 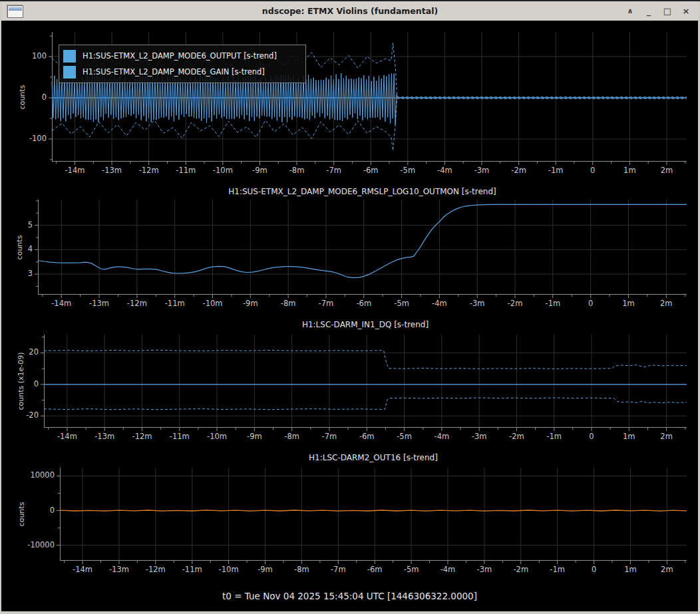 I want to click on minimize-button: _, so click(x=649, y=11).